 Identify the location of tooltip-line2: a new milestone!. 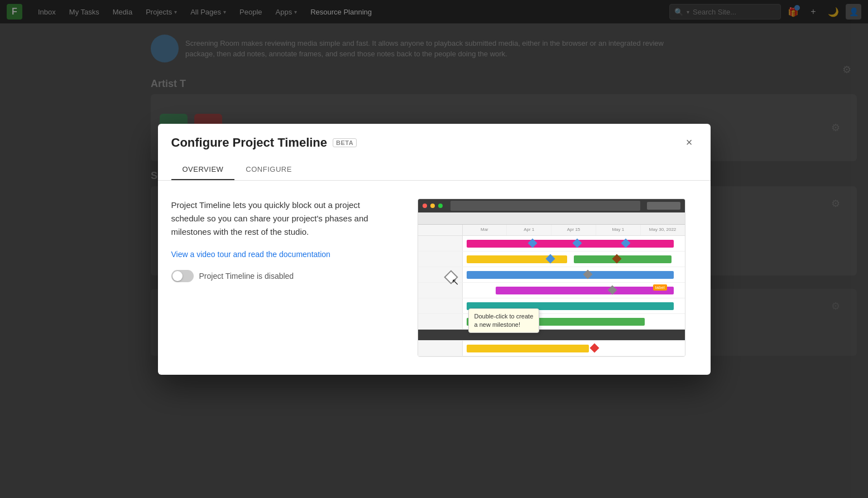
(504, 325).